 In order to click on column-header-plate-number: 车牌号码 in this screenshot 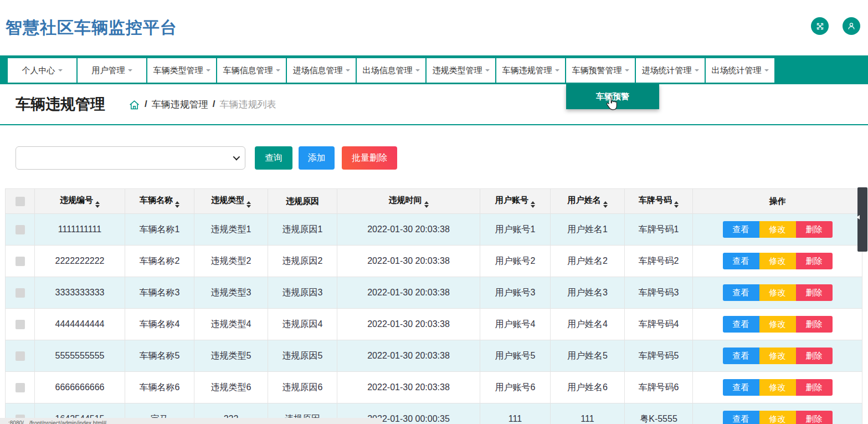, I will do `click(659, 202)`.